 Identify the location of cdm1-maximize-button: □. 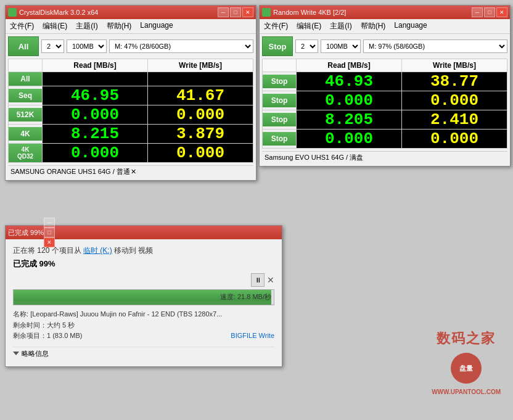
(236, 12).